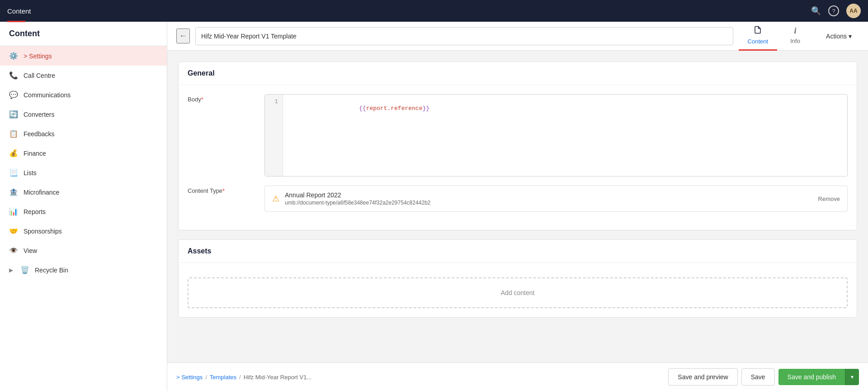 This screenshot has height=391, width=868. Describe the element at coordinates (14, 251) in the screenshot. I see `view-icon: 👁️` at that location.